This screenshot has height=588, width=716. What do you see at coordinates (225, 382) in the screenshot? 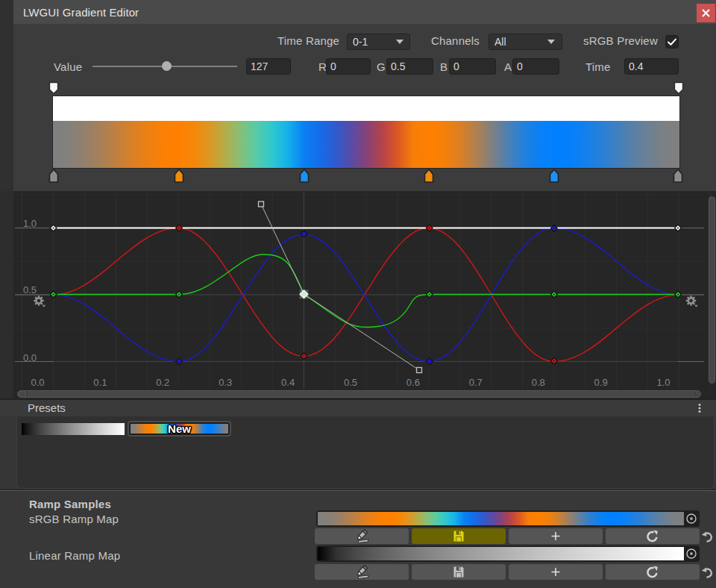
I see `svg-text: 0.3` at bounding box center [225, 382].